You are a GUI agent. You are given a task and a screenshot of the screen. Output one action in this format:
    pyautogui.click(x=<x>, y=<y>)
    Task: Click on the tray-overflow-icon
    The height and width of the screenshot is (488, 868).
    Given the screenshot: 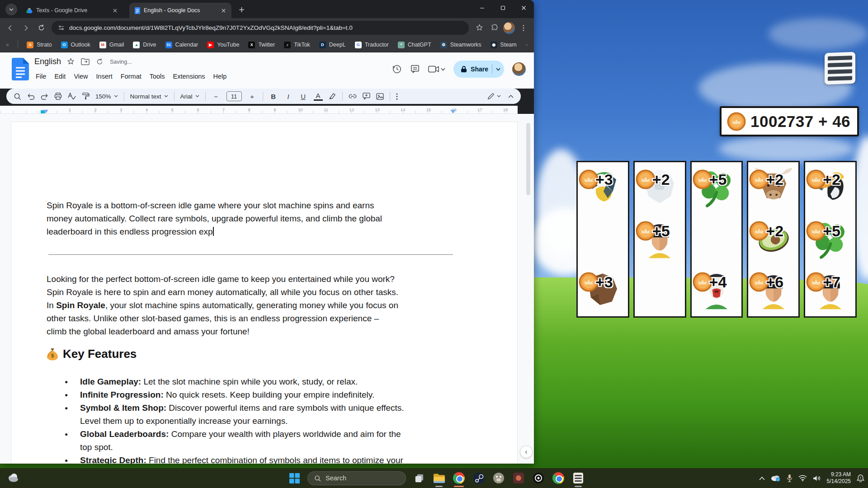 What is the action you would take?
    pyautogui.click(x=762, y=478)
    